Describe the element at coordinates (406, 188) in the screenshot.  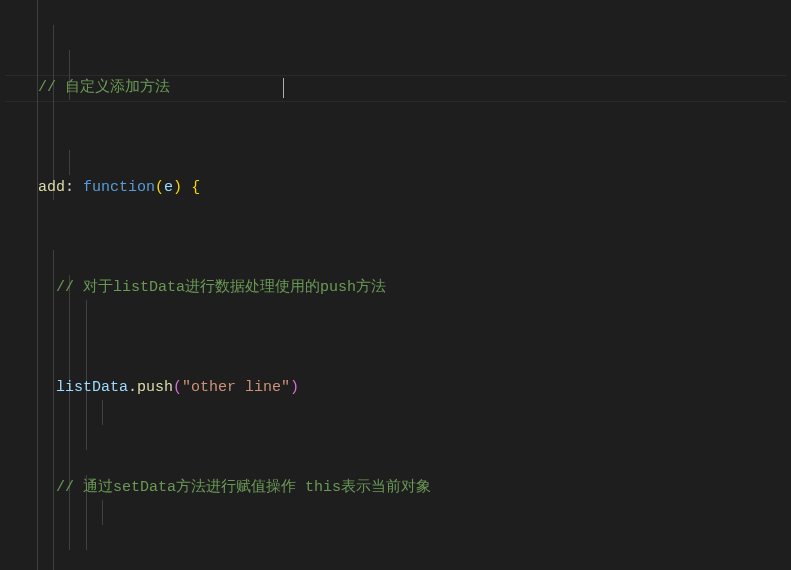
I see `code-line: add: function(e) {` at that location.